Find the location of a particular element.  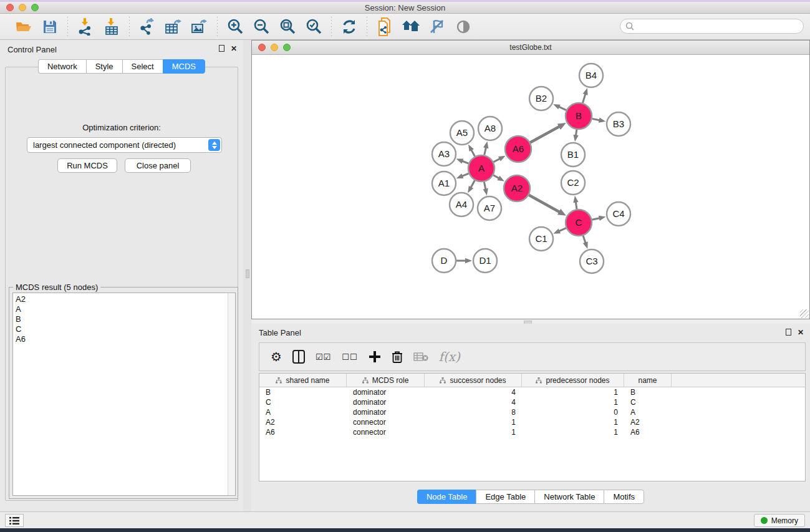

function-builder-icon: f(x) is located at coordinates (450, 357).